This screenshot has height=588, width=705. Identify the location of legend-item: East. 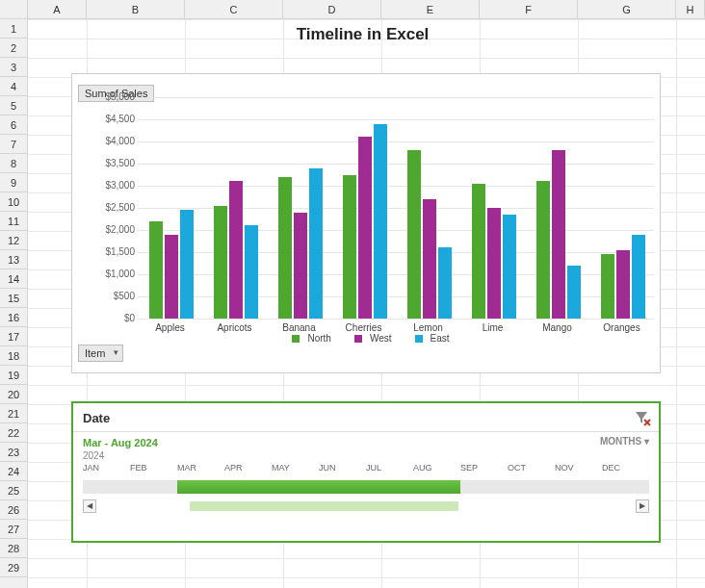
(429, 339).